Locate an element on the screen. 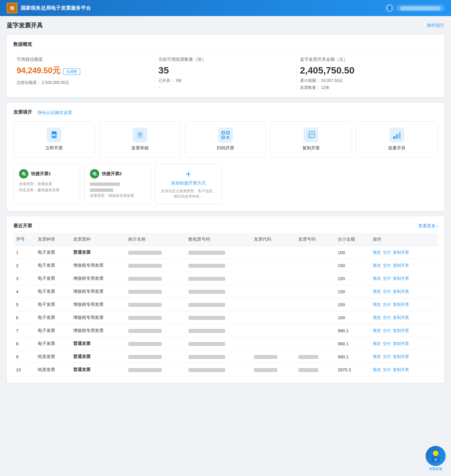 This screenshot has width=451, height=476. draft-label: 发票草稿 is located at coordinates (140, 148).